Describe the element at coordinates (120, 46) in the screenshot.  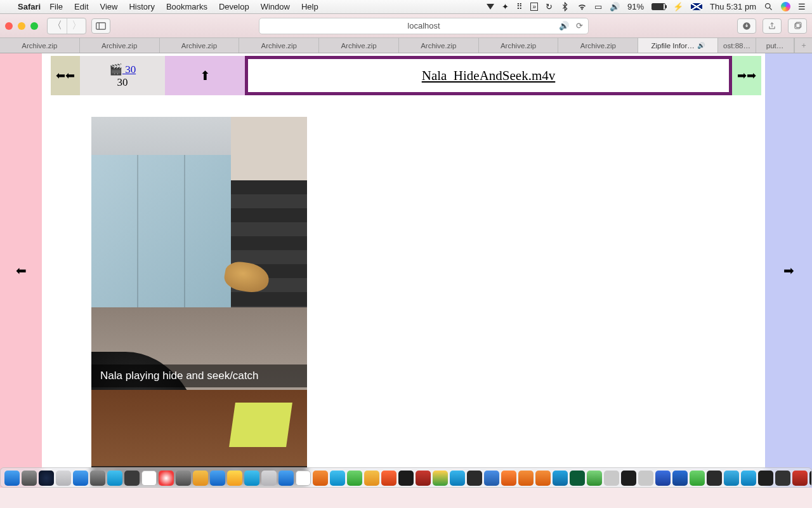
I see `tab-archive-2: Archive.zip` at that location.